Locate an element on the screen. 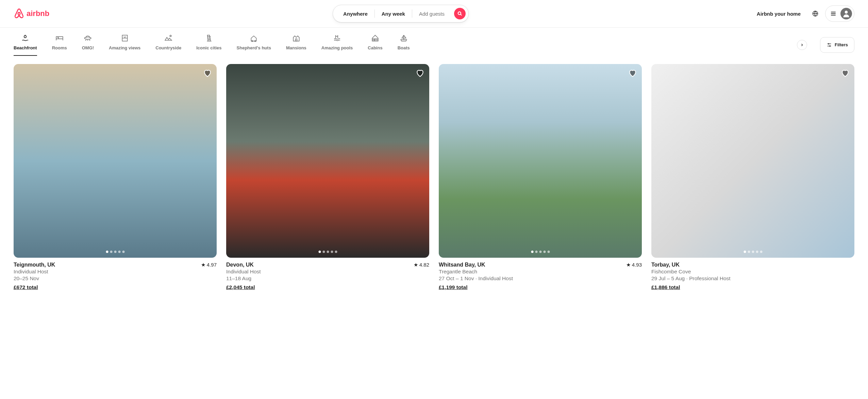  mansion-icon is located at coordinates (296, 38).